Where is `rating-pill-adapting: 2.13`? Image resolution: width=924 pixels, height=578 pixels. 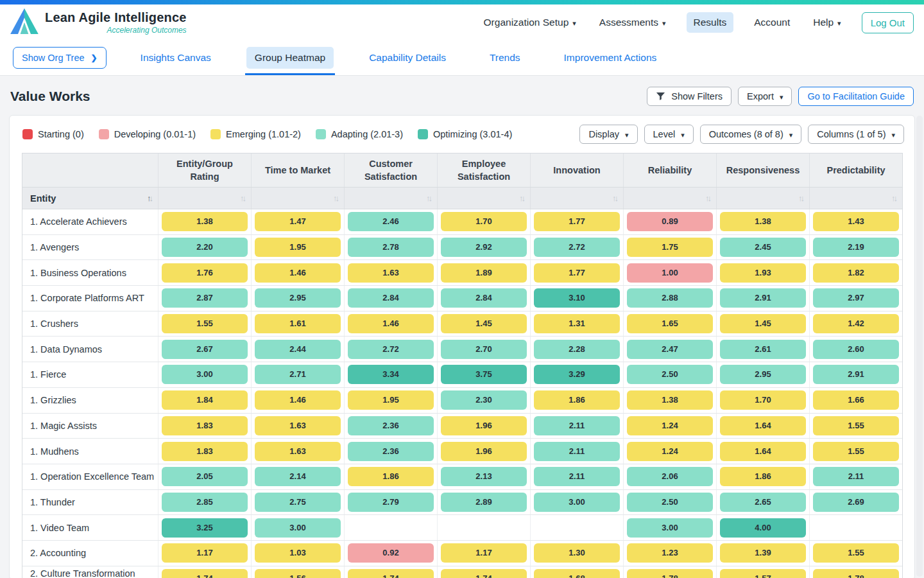
rating-pill-adapting: 2.13 is located at coordinates (484, 477).